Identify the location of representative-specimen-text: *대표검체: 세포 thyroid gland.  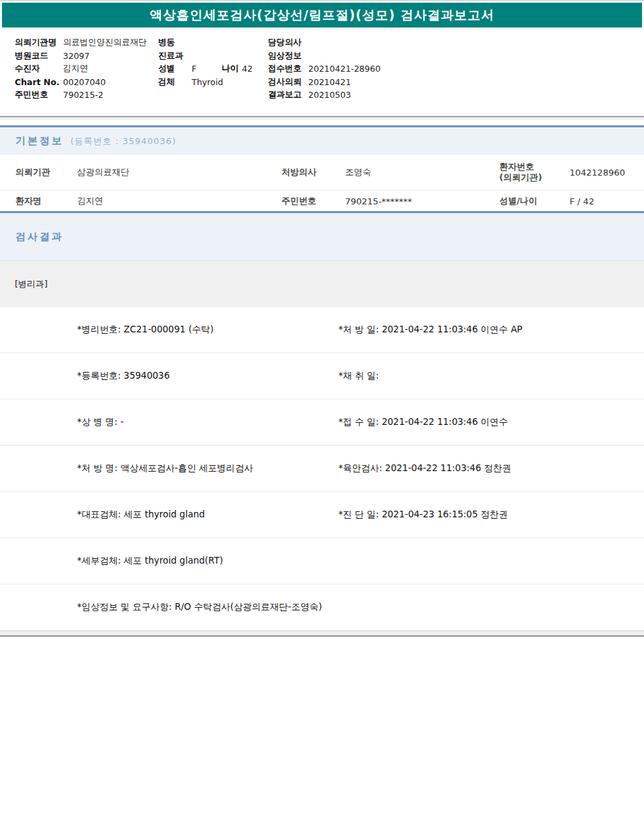
(141, 515).